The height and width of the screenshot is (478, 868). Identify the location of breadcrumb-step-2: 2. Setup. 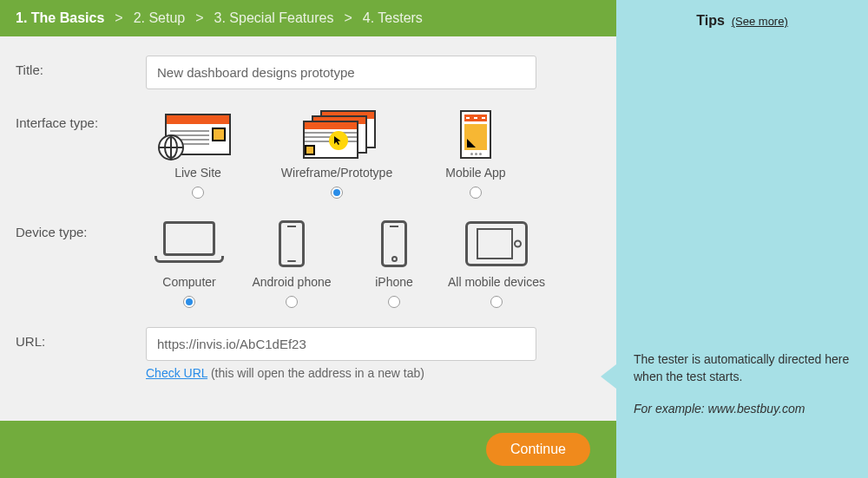
(160, 18).